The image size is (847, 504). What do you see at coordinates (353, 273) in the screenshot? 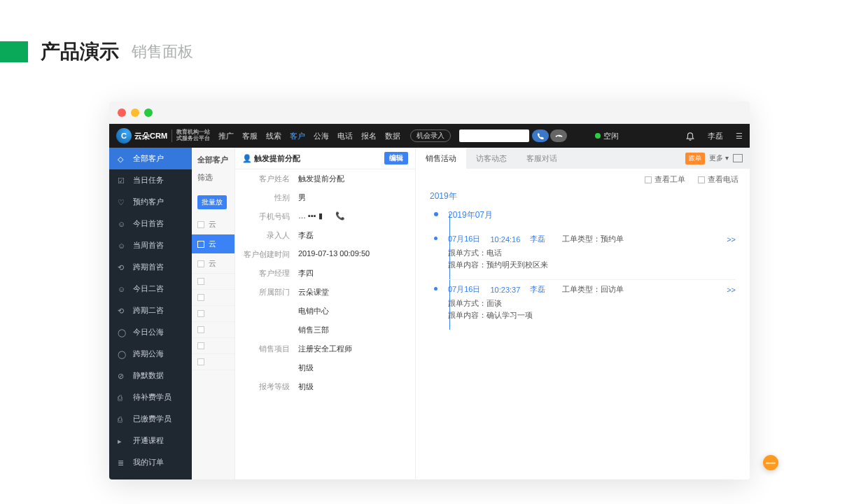
I see `field-value: 李四` at bounding box center [353, 273].